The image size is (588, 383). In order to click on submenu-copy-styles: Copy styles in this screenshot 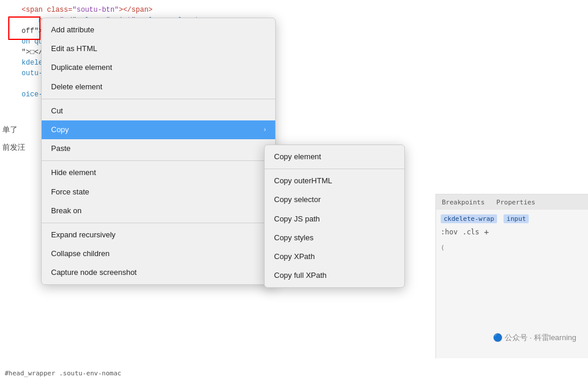, I will do `click(334, 238)`.